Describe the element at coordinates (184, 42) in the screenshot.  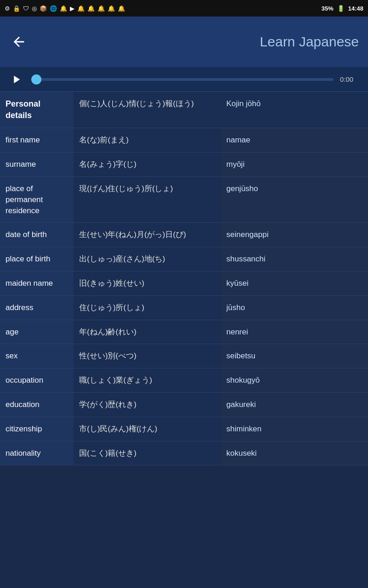
I see `top-bar: Learn Japanese` at that location.